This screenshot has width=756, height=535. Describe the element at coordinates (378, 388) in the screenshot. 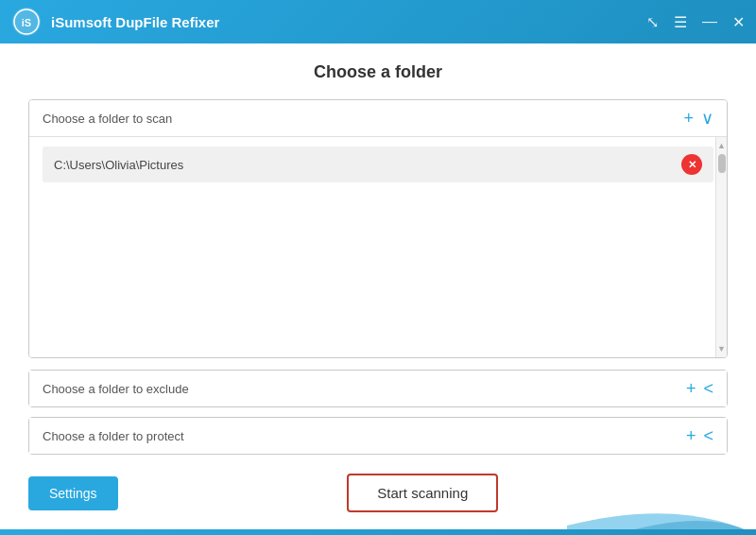

I see `exclude-folder-panel: Choose a folder to exclude + <` at that location.